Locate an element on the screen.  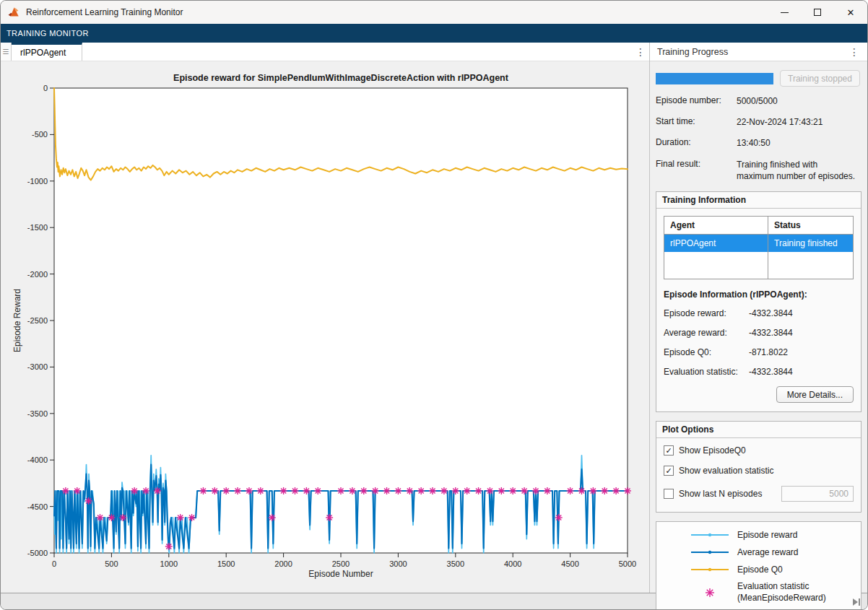
stat-label: Average reward: is located at coordinates (706, 333).